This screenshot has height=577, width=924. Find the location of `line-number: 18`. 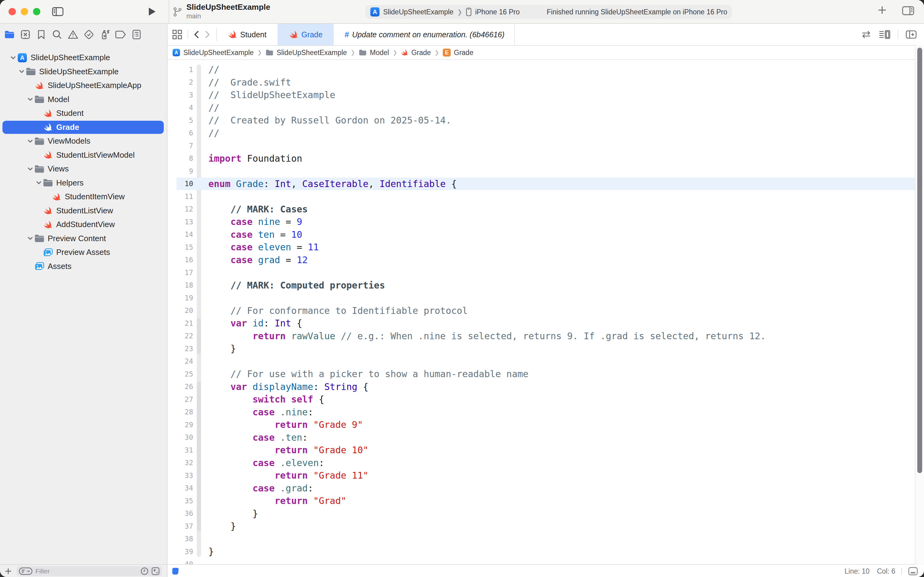

line-number: 18 is located at coordinates (180, 285).